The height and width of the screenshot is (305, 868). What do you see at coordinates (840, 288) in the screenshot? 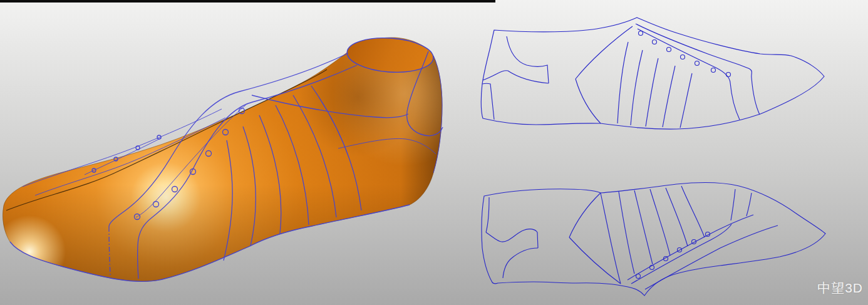
I see `zw3d-watermark: 中望3D` at bounding box center [840, 288].